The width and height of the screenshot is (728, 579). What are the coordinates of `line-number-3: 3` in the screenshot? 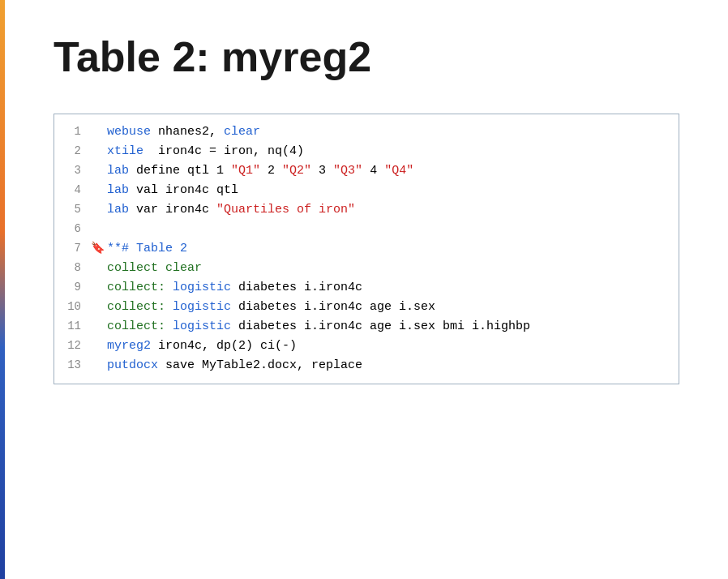 It's located at (73, 170).